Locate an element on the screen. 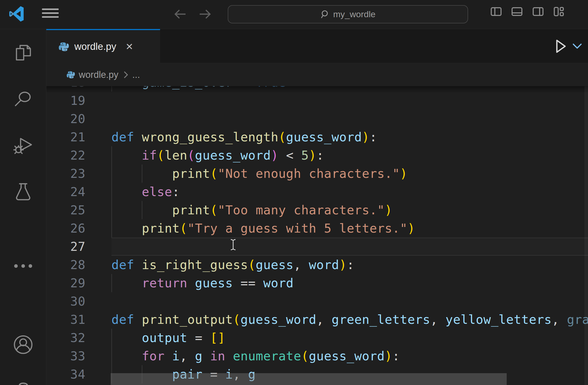  line-number: 24 is located at coordinates (66, 192).